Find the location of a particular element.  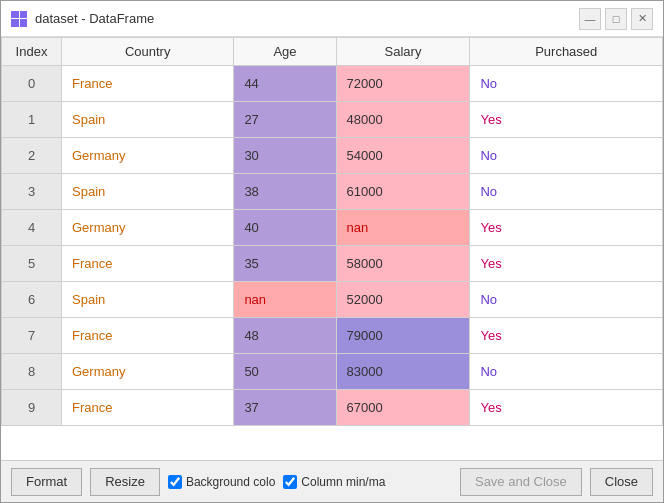

cell-index: 3 is located at coordinates (32, 192).